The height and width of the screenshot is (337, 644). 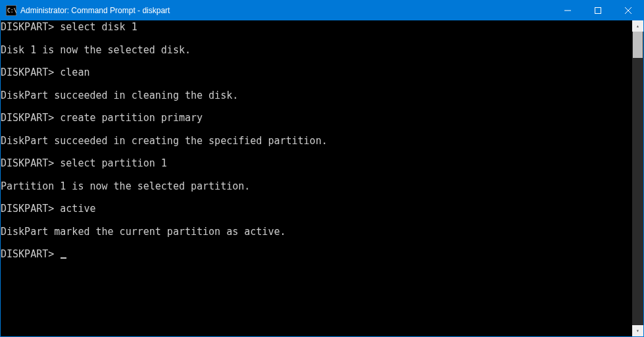 I want to click on scroll-up-button: ▴, so click(x=638, y=26).